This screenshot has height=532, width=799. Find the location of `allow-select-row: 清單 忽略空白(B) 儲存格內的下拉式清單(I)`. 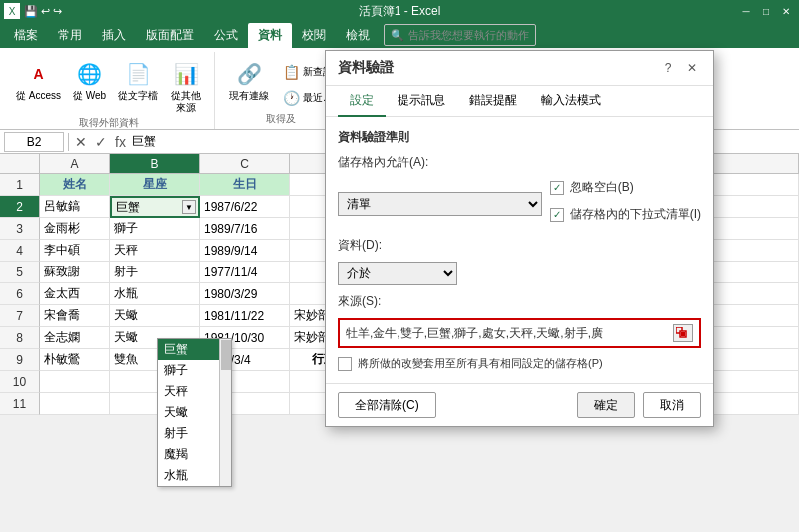

allow-select-row: 清單 忽略空白(B) 儲存格內的下拉式清單(I) is located at coordinates (519, 204).